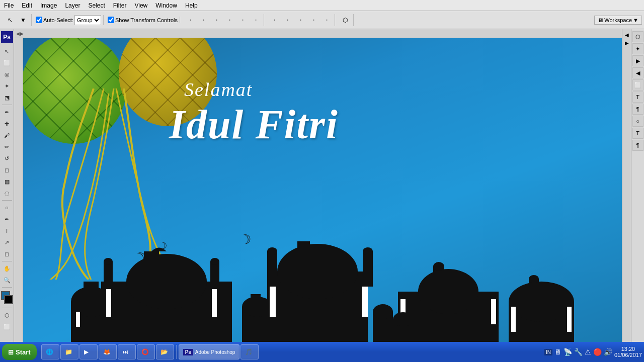  I want to click on dist-v-btn: ⬝, so click(287, 20).